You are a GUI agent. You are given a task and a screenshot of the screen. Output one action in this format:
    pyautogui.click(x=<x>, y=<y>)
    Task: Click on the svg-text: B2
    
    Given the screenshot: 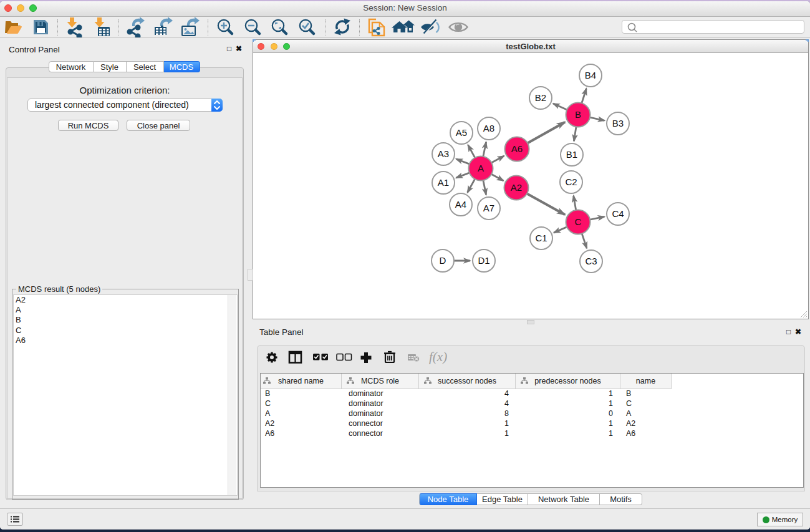 What is the action you would take?
    pyautogui.click(x=541, y=97)
    